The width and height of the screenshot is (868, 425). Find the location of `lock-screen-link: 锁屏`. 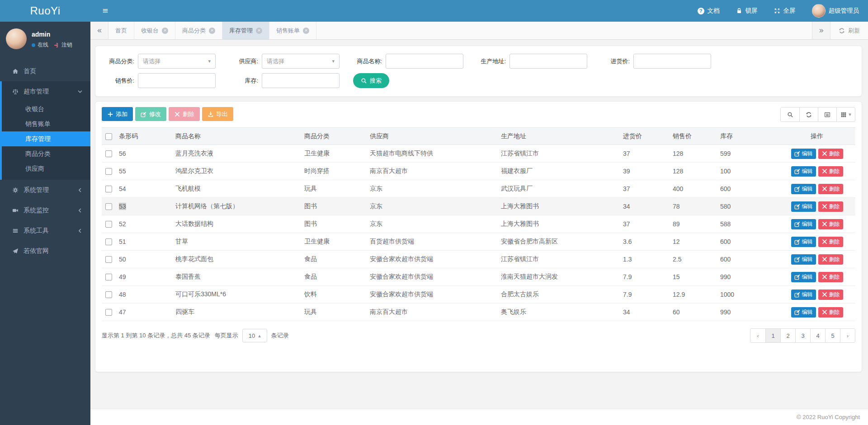

lock-screen-link: 锁屏 is located at coordinates (747, 11).